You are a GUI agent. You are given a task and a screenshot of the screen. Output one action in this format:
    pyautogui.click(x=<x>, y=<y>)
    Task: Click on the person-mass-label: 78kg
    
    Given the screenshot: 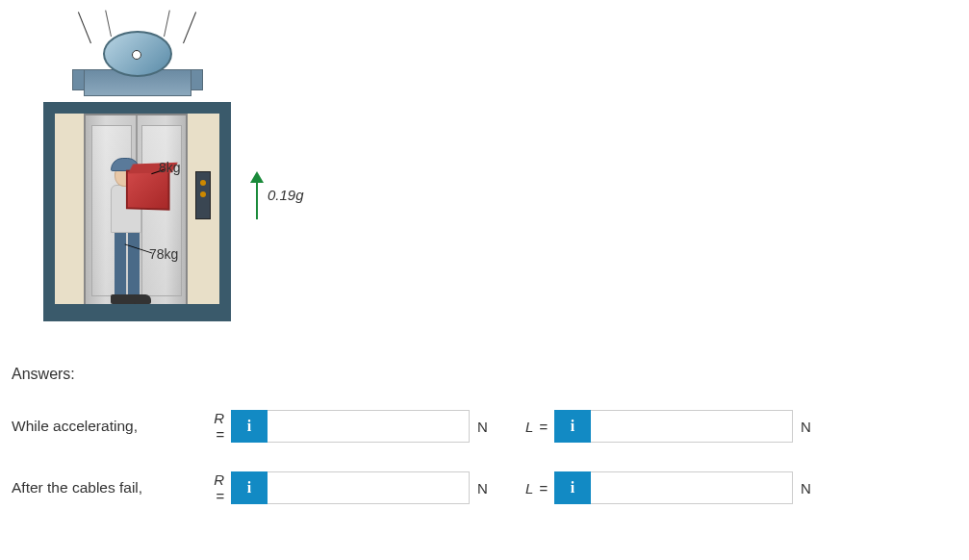 What is the action you would take?
    pyautogui.click(x=164, y=254)
    